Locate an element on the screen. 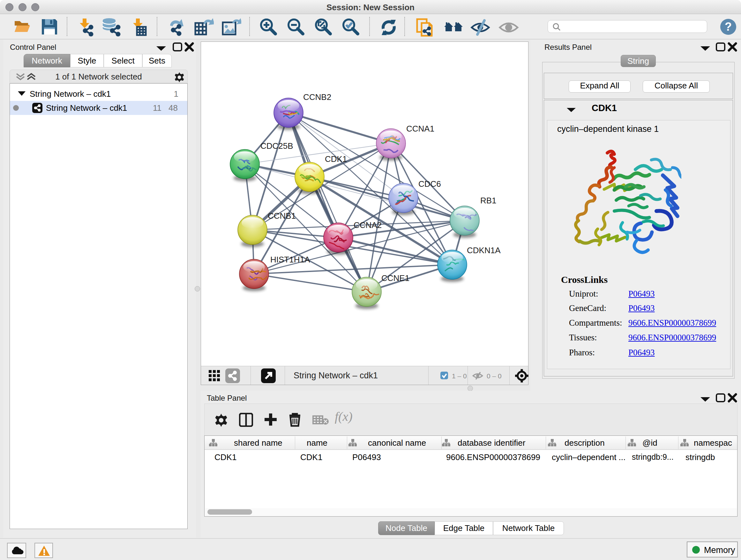 This screenshot has height=560, width=741. svg-text: CCNB1 is located at coordinates (282, 216).